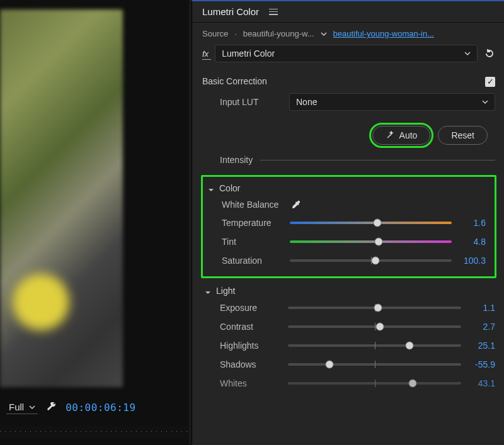 The height and width of the screenshot is (445, 504). What do you see at coordinates (236, 160) in the screenshot?
I see `intensity-label: Intensity` at bounding box center [236, 160].